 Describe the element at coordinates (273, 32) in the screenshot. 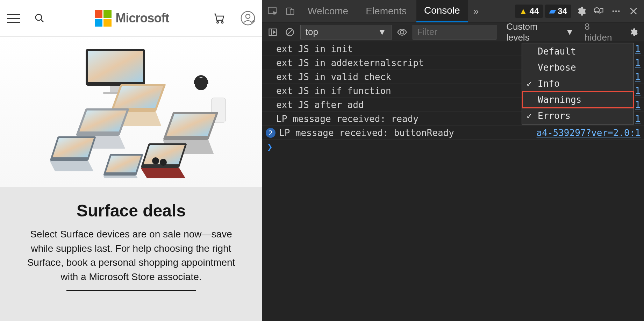

I see `sidebar-toggle-icon` at that location.